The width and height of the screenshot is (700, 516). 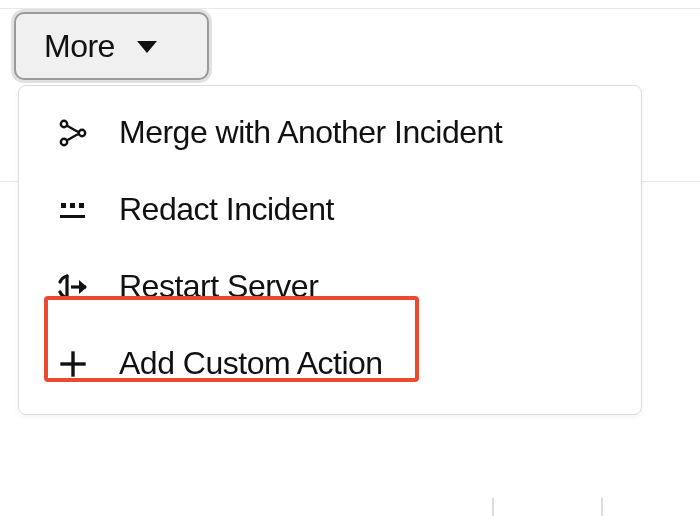 I want to click on more-button: More, so click(x=112, y=46).